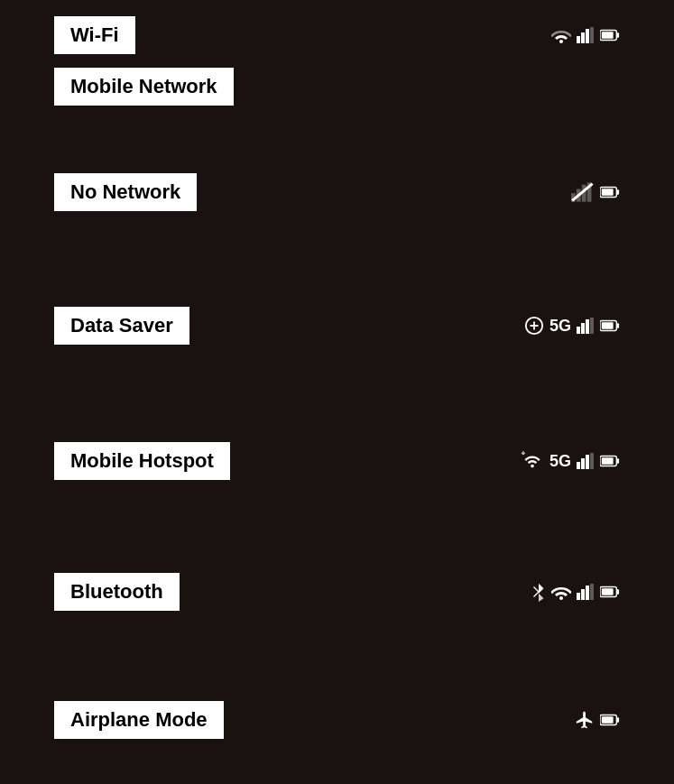  What do you see at coordinates (572, 326) in the screenshot?
I see `data-saver-icons: 5G` at bounding box center [572, 326].